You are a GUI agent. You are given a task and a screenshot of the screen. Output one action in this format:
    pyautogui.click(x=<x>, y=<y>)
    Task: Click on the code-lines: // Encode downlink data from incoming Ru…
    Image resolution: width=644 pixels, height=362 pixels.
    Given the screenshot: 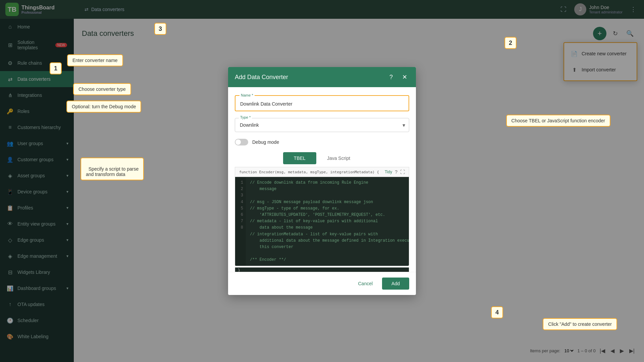 What is the action you would take?
    pyautogui.click(x=327, y=221)
    